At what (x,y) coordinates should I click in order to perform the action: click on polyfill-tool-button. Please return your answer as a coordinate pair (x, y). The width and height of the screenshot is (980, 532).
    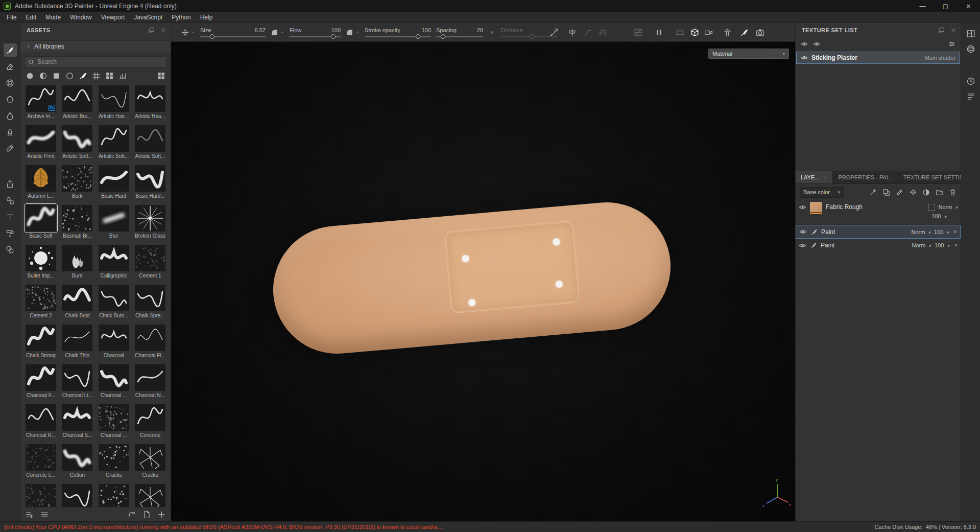
    Looking at the image, I should click on (10, 99).